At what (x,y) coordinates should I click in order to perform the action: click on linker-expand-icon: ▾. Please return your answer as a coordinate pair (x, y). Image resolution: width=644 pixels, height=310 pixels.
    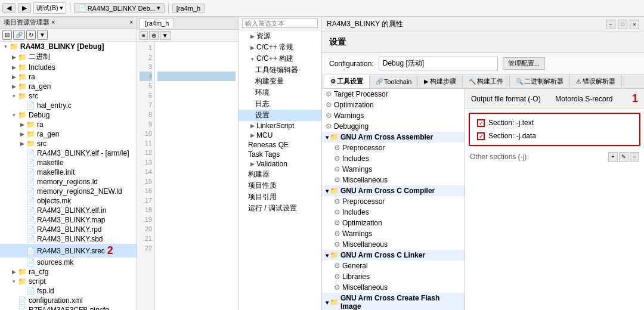
    Looking at the image, I should click on (327, 255).